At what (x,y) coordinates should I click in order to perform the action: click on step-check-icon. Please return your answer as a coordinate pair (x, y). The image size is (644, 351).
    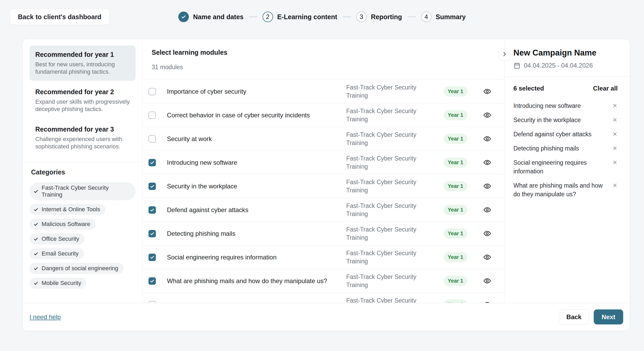
    Looking at the image, I should click on (184, 17).